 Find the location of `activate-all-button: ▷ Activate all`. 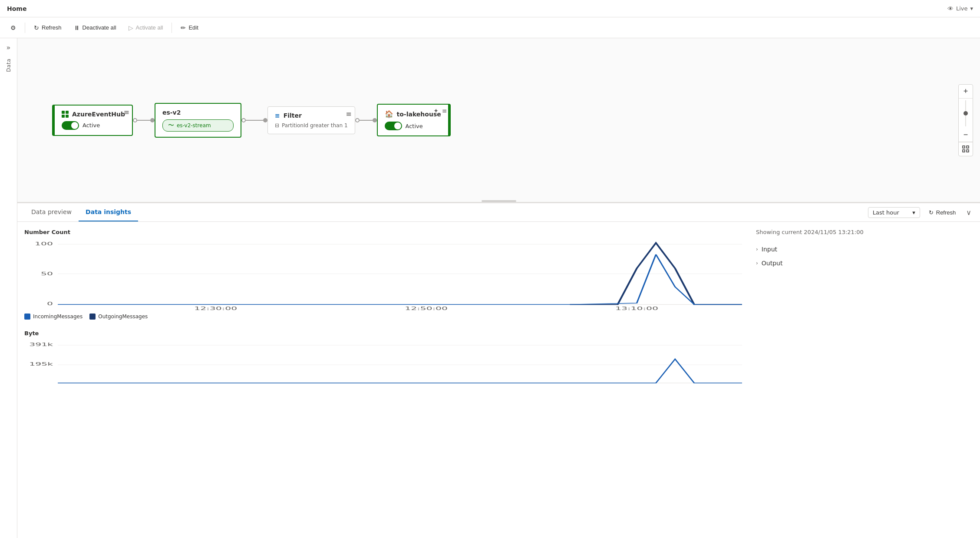

activate-all-button: ▷ Activate all is located at coordinates (146, 28).